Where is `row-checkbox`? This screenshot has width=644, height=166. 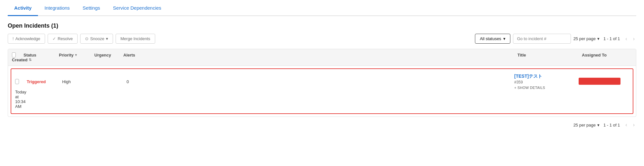
row-checkbox is located at coordinates (17, 82).